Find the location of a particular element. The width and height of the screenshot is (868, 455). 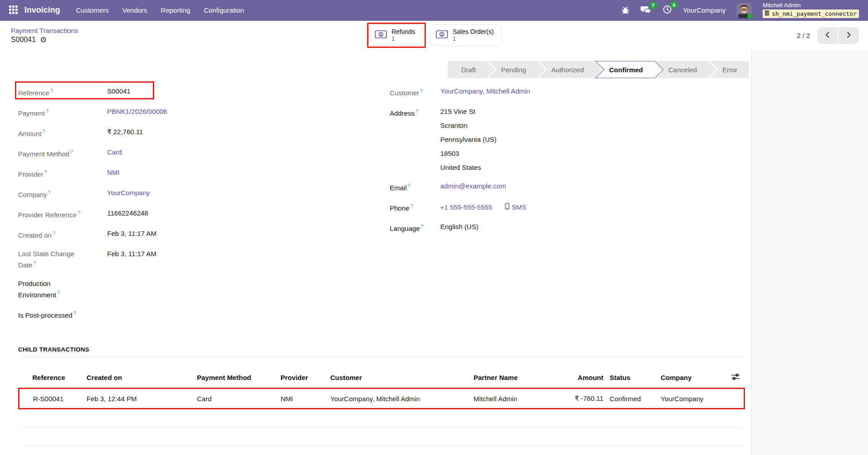

field-customer-value: YourCompany, Mitchell Admin is located at coordinates (564, 92).